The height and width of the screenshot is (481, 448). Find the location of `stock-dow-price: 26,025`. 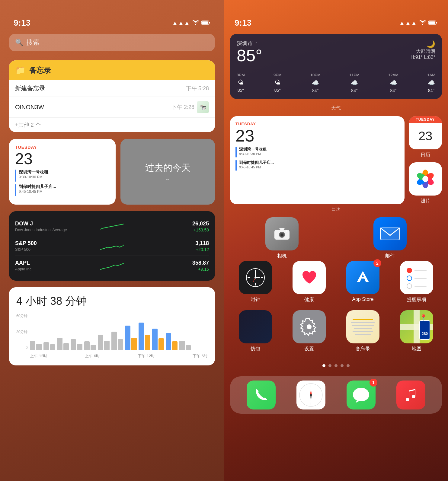

stock-dow-price: 26,025 is located at coordinates (177, 224).